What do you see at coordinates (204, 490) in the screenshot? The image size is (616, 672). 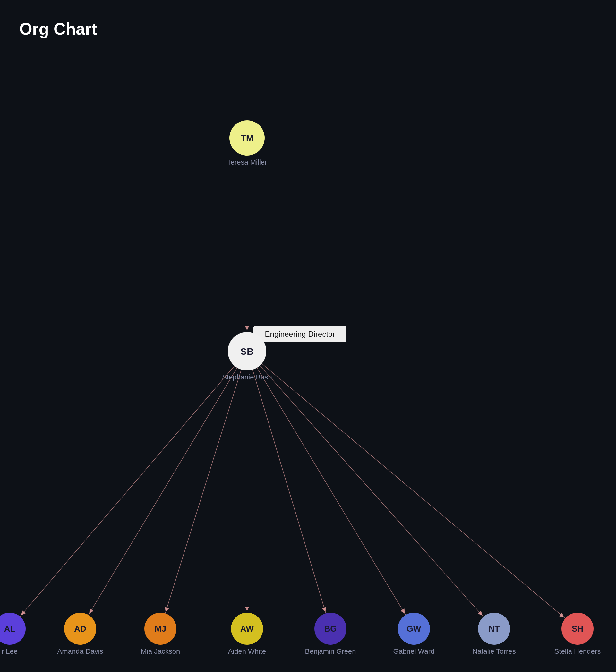 I see `line-SB-MJ` at bounding box center [204, 490].